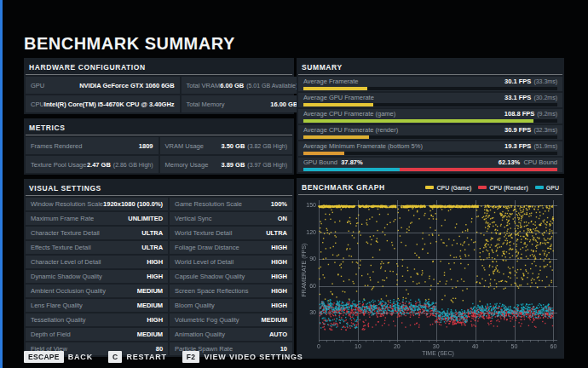 This screenshot has width=588, height=368. I want to click on setting-row: Animation QualityAUTO, so click(231, 334).